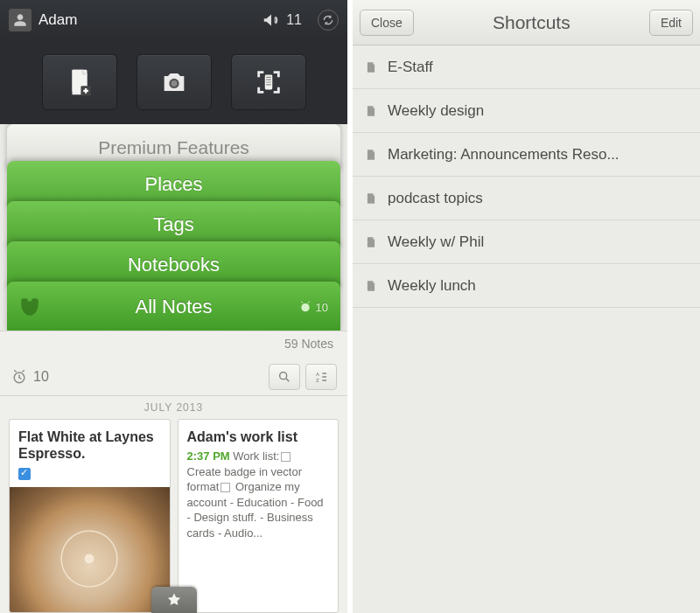  Describe the element at coordinates (436, 199) in the screenshot. I see `shortcut-label: podcast topics` at that location.